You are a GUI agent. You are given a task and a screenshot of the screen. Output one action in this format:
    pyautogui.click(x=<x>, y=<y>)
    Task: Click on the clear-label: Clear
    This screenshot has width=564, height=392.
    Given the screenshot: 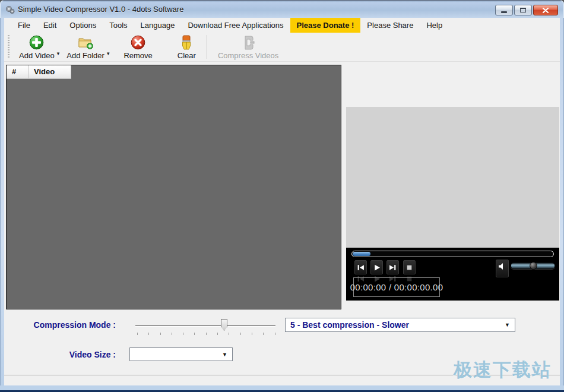 What is the action you would take?
    pyautogui.click(x=186, y=56)
    